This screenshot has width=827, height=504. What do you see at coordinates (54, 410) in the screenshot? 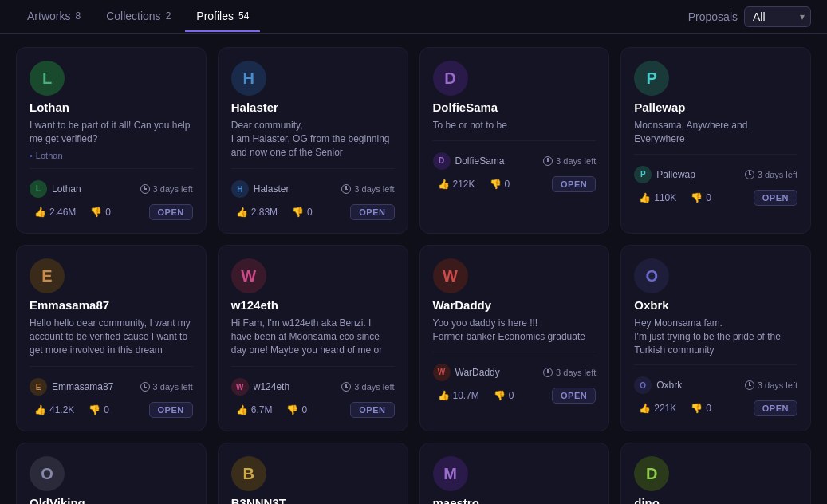
I see `upvote-btn-emmasama87: 41.2K` at bounding box center [54, 410].